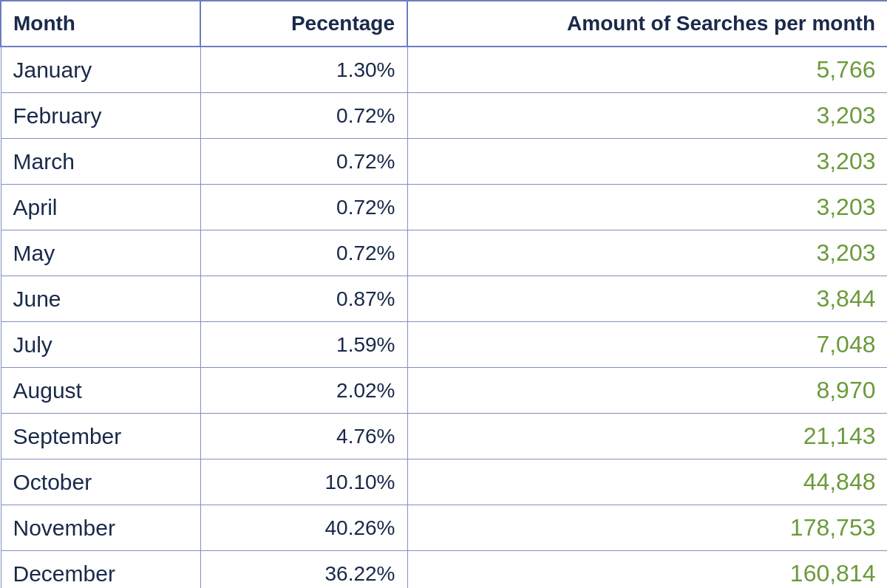 This screenshot has height=588, width=887. Describe the element at coordinates (101, 208) in the screenshot. I see `cell-month: April` at that location.